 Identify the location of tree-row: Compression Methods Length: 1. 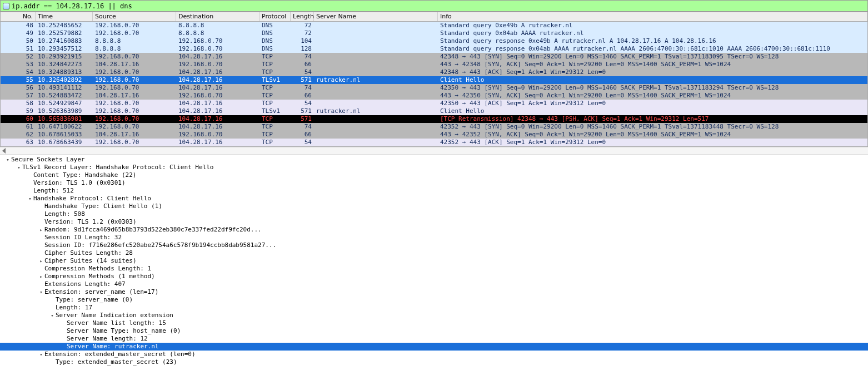
(434, 269).